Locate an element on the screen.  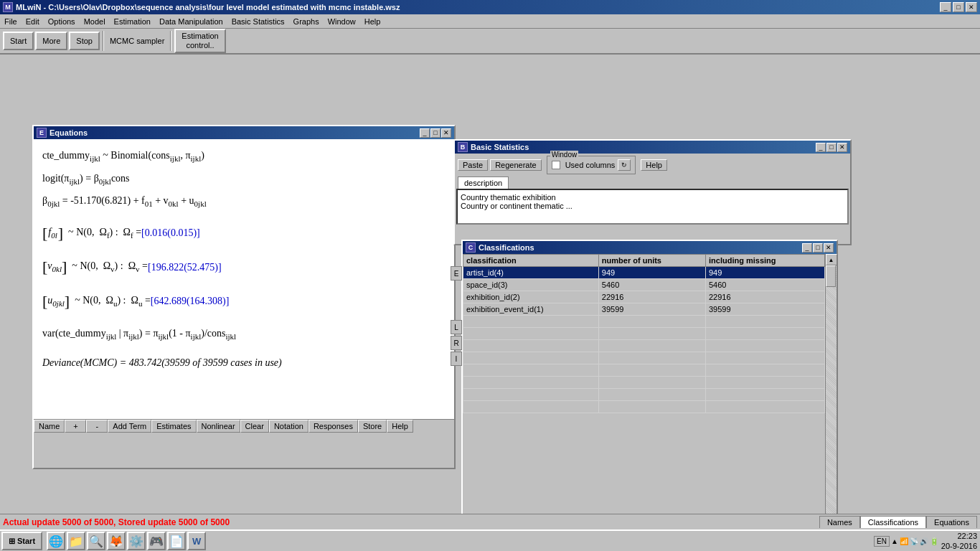
taskbar-firefox-icon: 🦊 is located at coordinates (116, 541).